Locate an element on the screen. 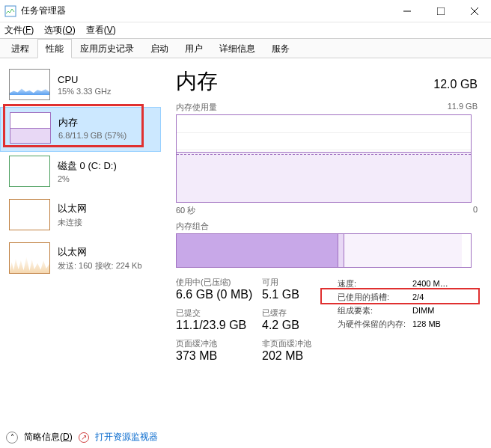 This screenshot has height=448, width=491. window-controls is located at coordinates (440, 11).